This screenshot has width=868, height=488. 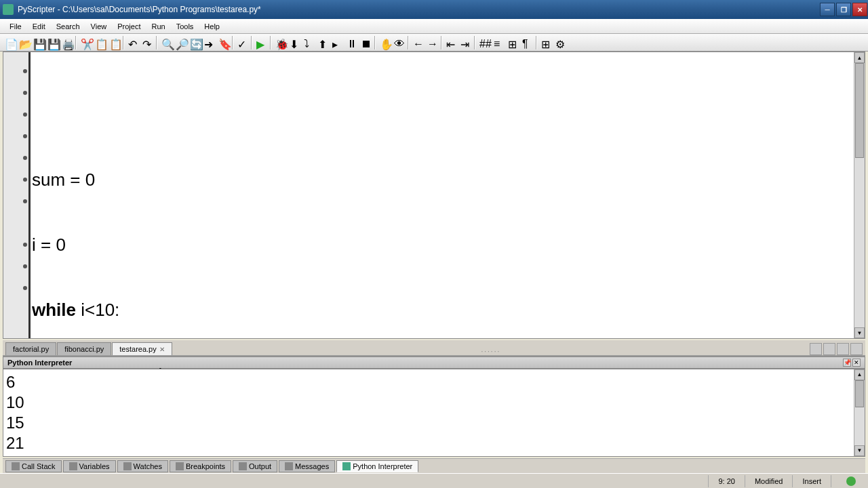 I want to click on goto-icon: ➜, so click(x=209, y=43).